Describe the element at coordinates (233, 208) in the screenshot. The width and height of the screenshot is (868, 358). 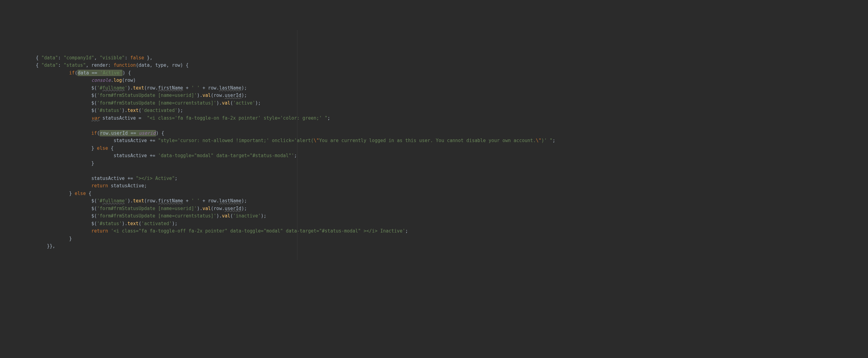
I see `code-token: userId` at that location.